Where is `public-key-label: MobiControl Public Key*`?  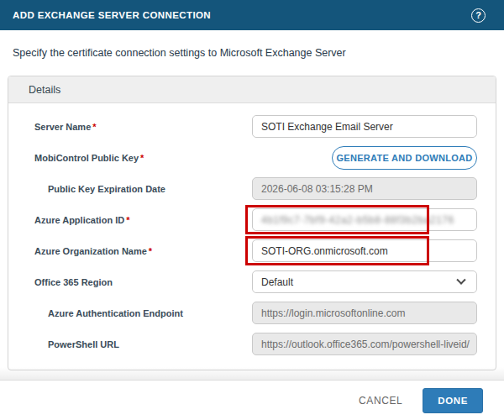
public-key-label: MobiControl Public Key* is located at coordinates (139, 158).